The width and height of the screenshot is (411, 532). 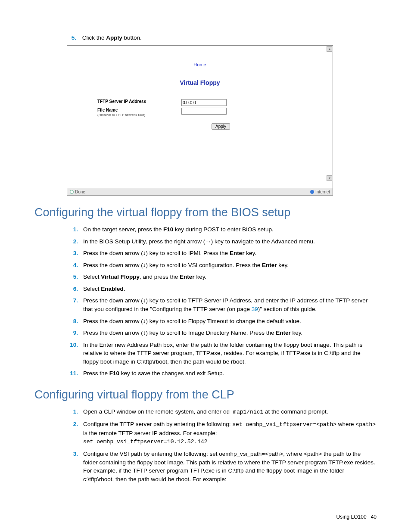 I want to click on tftp-ip-input, so click(x=204, y=103).